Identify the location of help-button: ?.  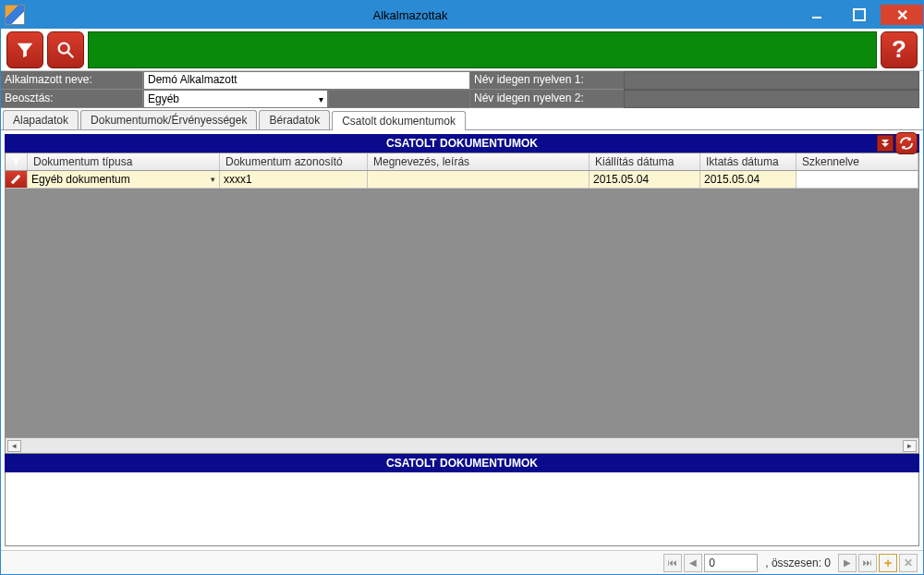
(899, 50).